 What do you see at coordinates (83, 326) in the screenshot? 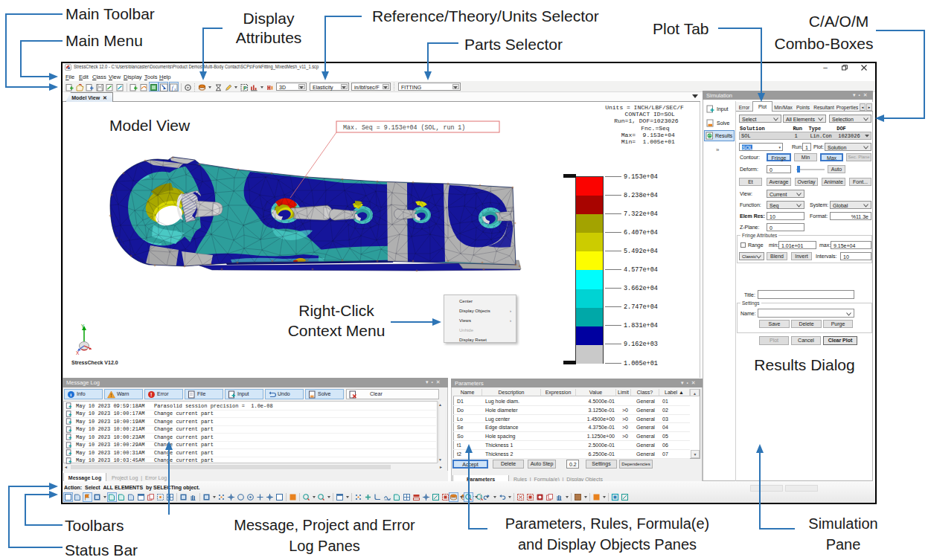
I see `svg-text: Y` at bounding box center [83, 326].